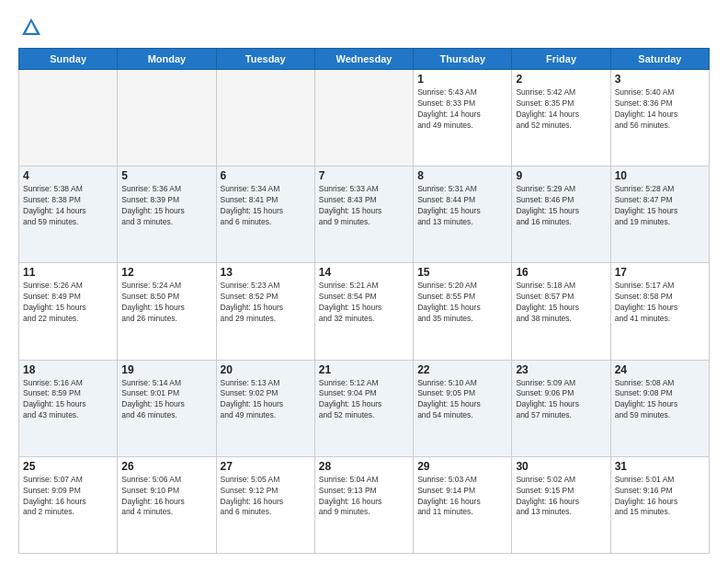  What do you see at coordinates (68, 59) in the screenshot?
I see `weekday-header-sunday: Sunday` at bounding box center [68, 59].